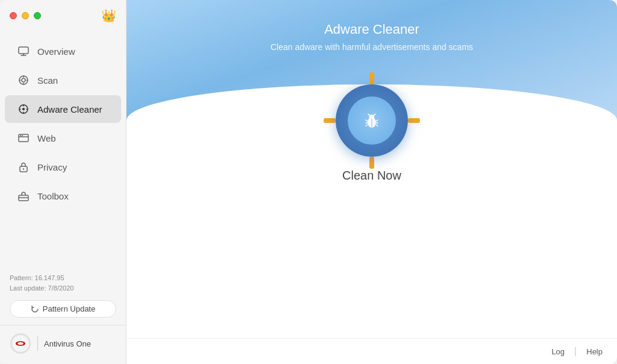 The width and height of the screenshot is (617, 364). I want to click on icon-inner, so click(372, 121).